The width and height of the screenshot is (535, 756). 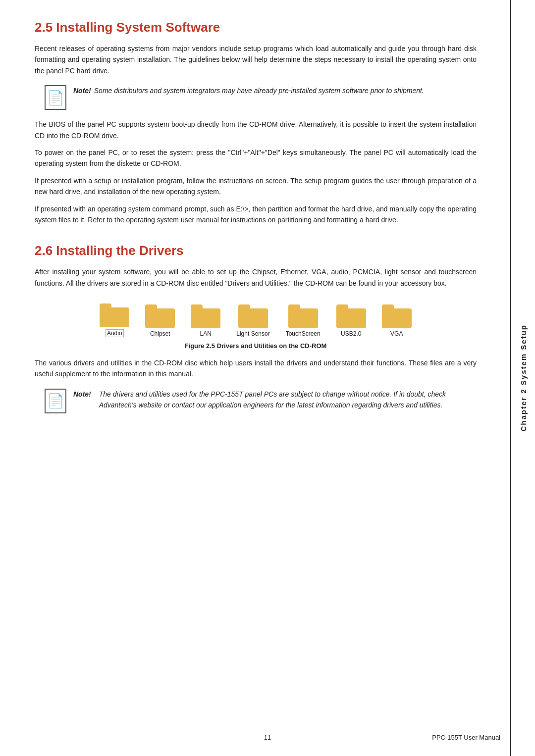 I want to click on chapter-label: Chapter 2 System Setup, so click(x=523, y=378).